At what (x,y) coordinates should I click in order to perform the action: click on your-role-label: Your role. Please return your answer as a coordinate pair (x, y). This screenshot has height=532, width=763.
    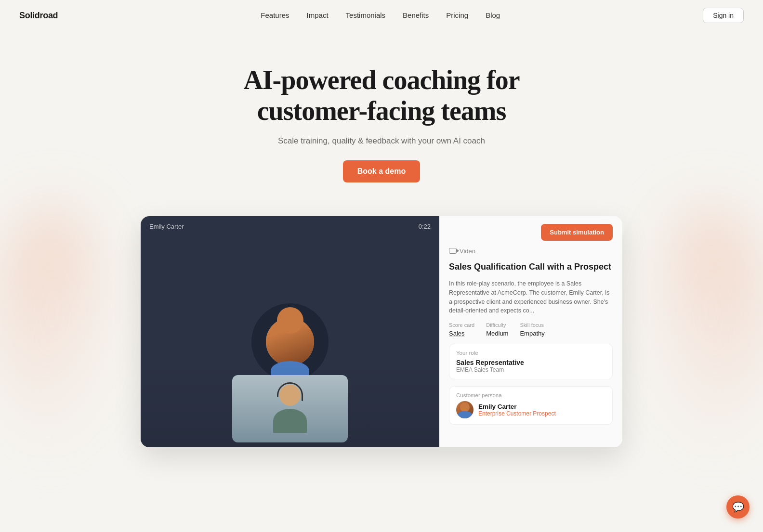
    Looking at the image, I should click on (531, 353).